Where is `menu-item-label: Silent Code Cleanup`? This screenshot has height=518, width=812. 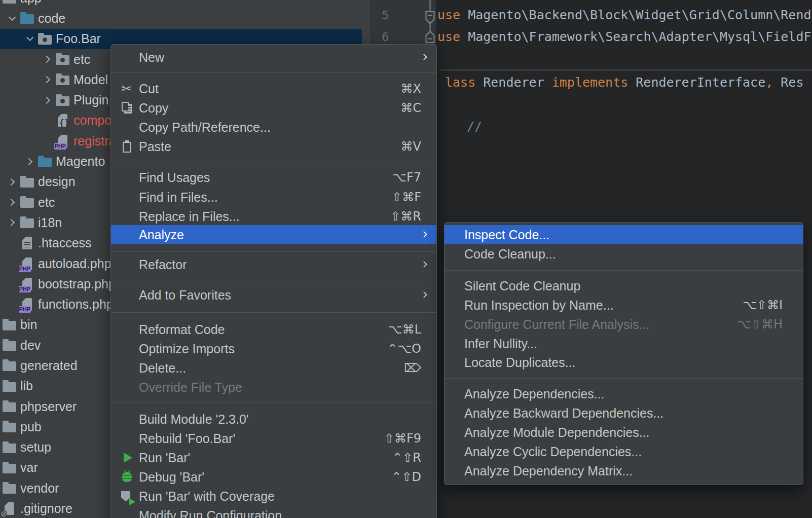 menu-item-label: Silent Code Cleanup is located at coordinates (522, 286).